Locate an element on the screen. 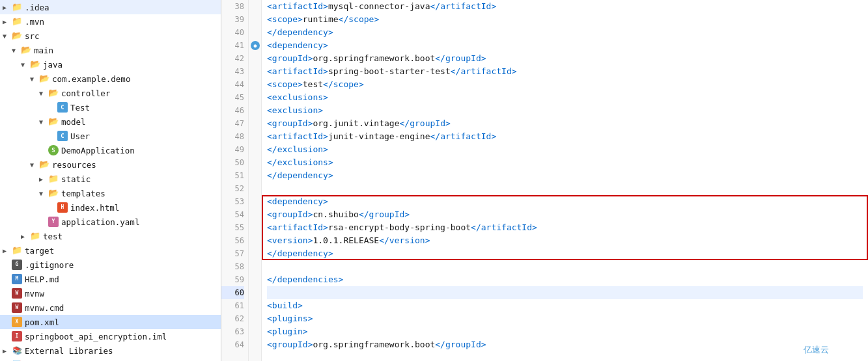 Image resolution: width=868 pixels, height=361 pixels. sidebar-item-appyaml: Yapplication.yaml is located at coordinates (111, 222).